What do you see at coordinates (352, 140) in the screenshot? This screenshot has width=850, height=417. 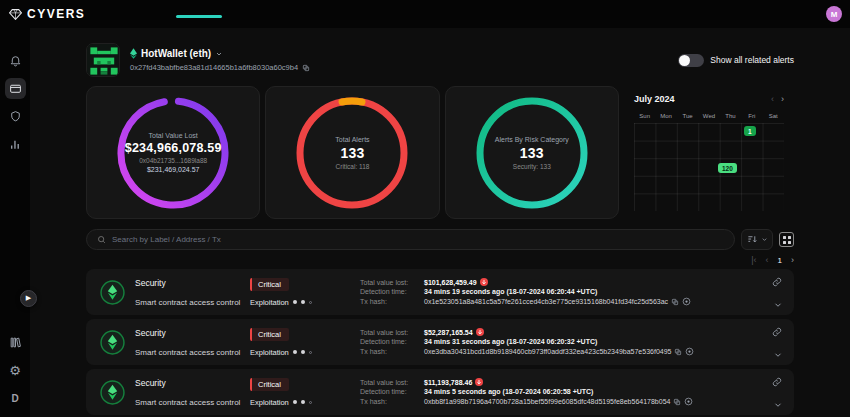 I see `stat-title: Total Alerts` at bounding box center [352, 140].